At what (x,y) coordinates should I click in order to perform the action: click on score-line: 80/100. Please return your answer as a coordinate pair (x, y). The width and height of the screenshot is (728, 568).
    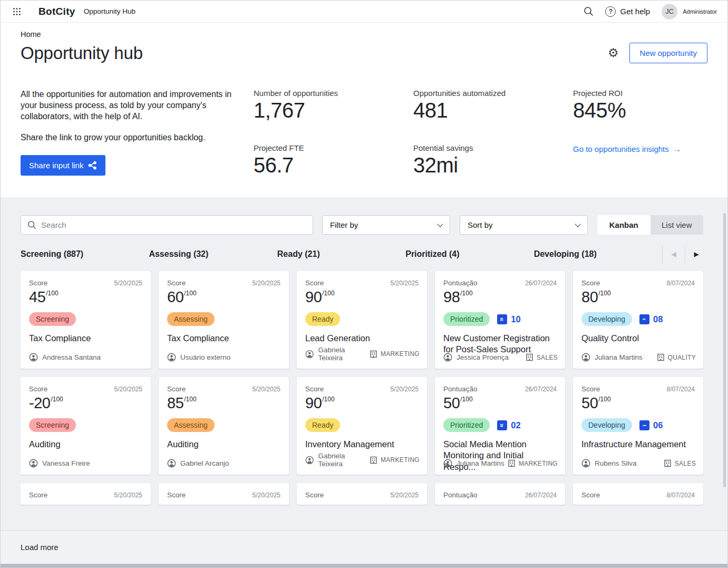
    Looking at the image, I should click on (638, 297).